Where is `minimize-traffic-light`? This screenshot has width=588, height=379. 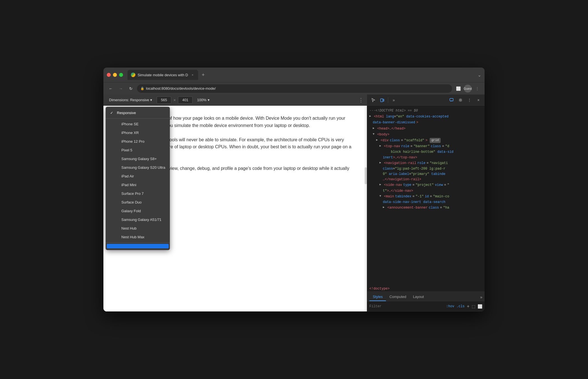 minimize-traffic-light is located at coordinates (115, 75).